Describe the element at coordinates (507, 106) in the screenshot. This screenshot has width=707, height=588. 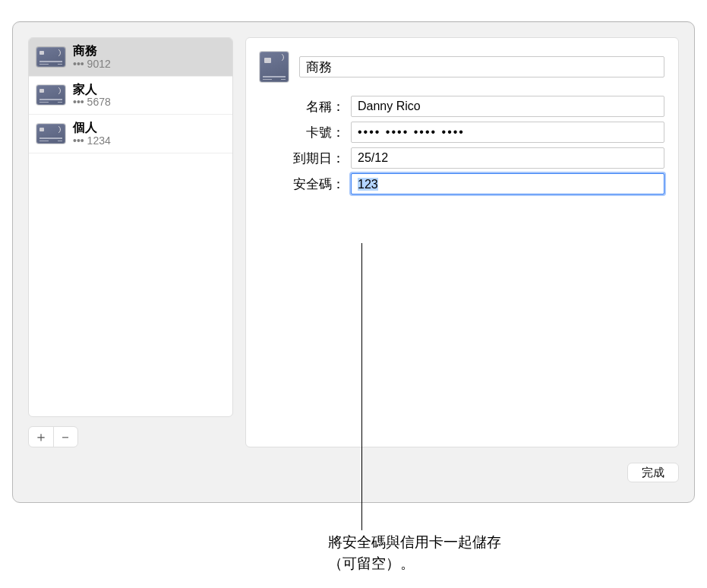
I see `cardholder-name-field` at that location.